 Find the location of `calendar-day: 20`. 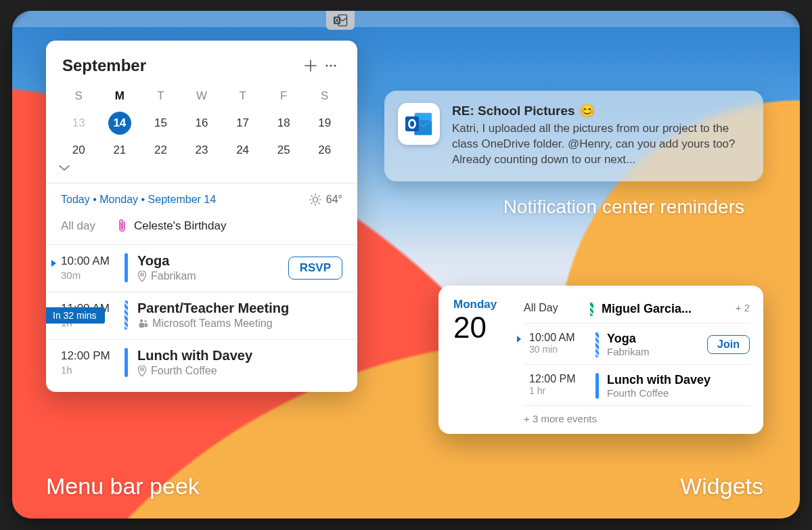

calendar-day: 20 is located at coordinates (78, 150).